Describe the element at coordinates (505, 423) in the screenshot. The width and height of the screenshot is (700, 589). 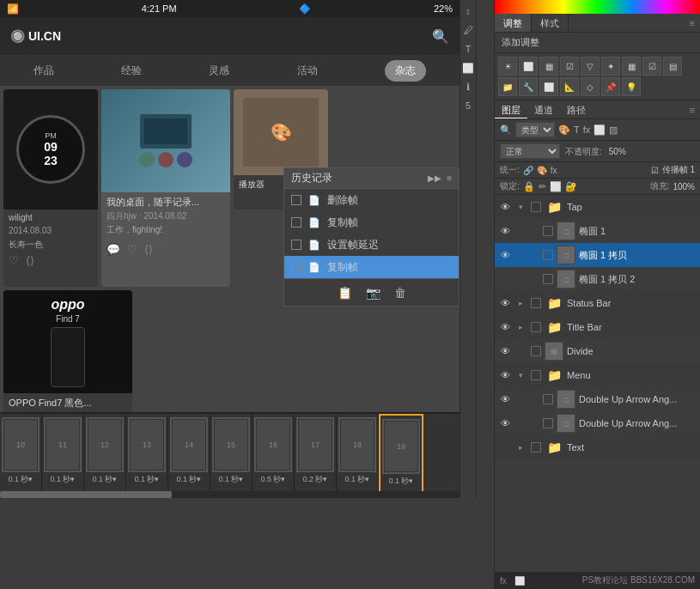
I see `layer-vis-9: 👁` at that location.